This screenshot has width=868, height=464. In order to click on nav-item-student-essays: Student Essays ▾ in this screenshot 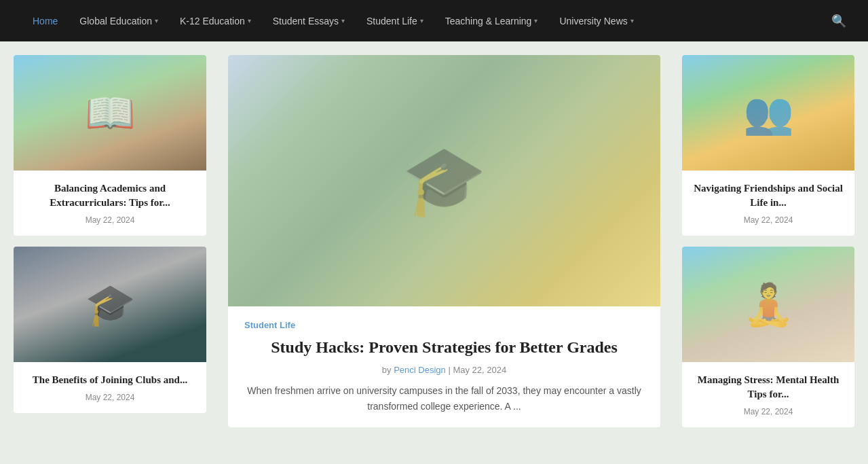, I will do `click(309, 20)`.